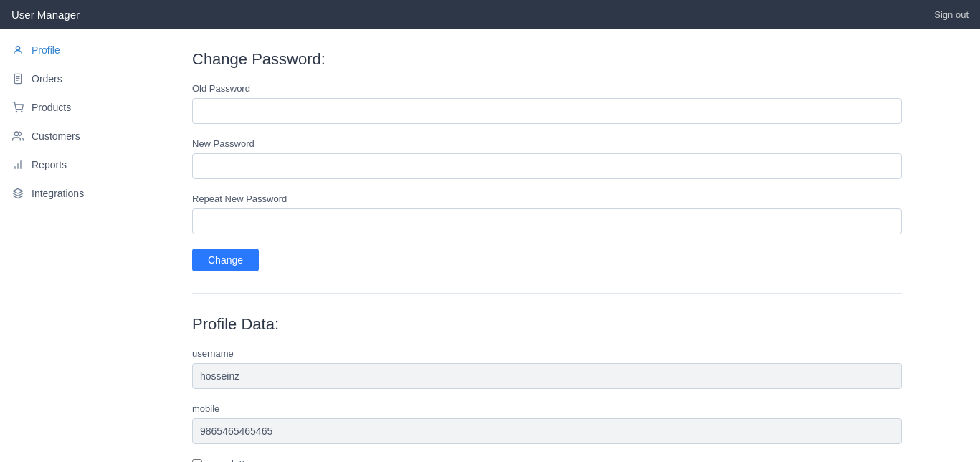  I want to click on old-password-input, so click(547, 111).